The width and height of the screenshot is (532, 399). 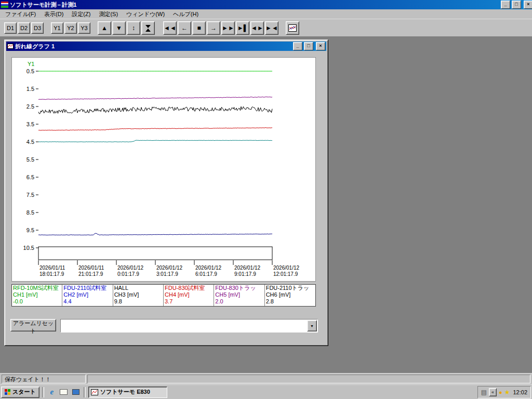 I want to click on legend-device: RFD-10MS試料室, so click(x=37, y=288).